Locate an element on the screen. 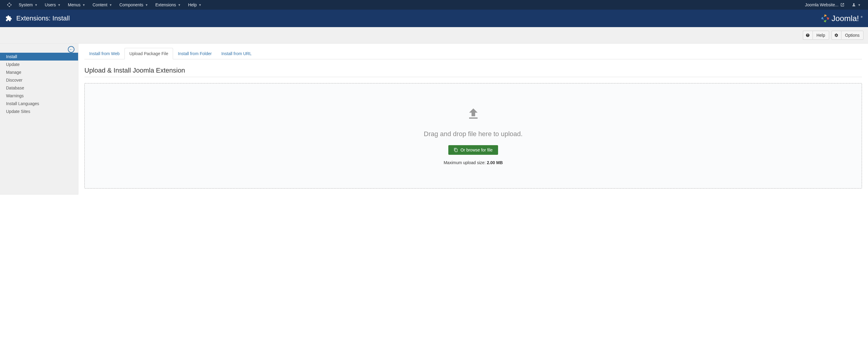 The width and height of the screenshot is (868, 362). content-title: Upload & Install Joomla Extension is located at coordinates (473, 72).